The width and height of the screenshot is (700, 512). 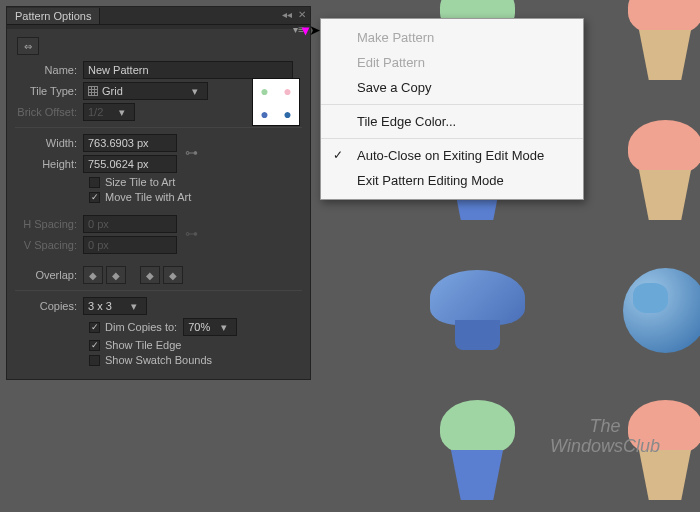 What do you see at coordinates (130, 245) in the screenshot?
I see `v-spacing-input` at bounding box center [130, 245].